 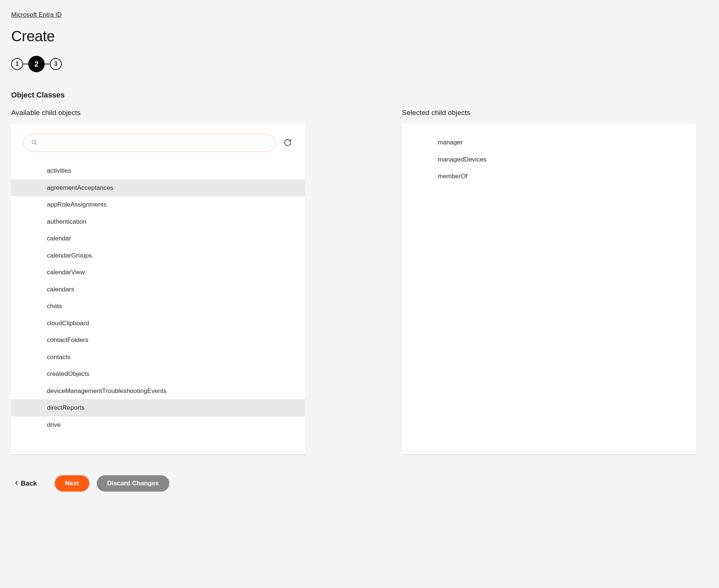 What do you see at coordinates (288, 143) in the screenshot?
I see `refresh-icon` at bounding box center [288, 143].